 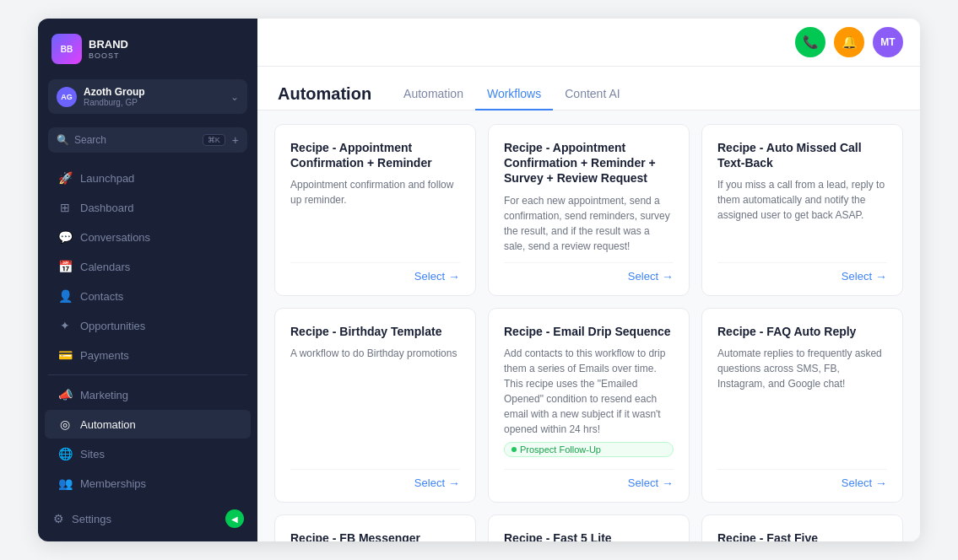 I want to click on recipe-desc: Automate replies to frequently asked que…, so click(x=802, y=403).